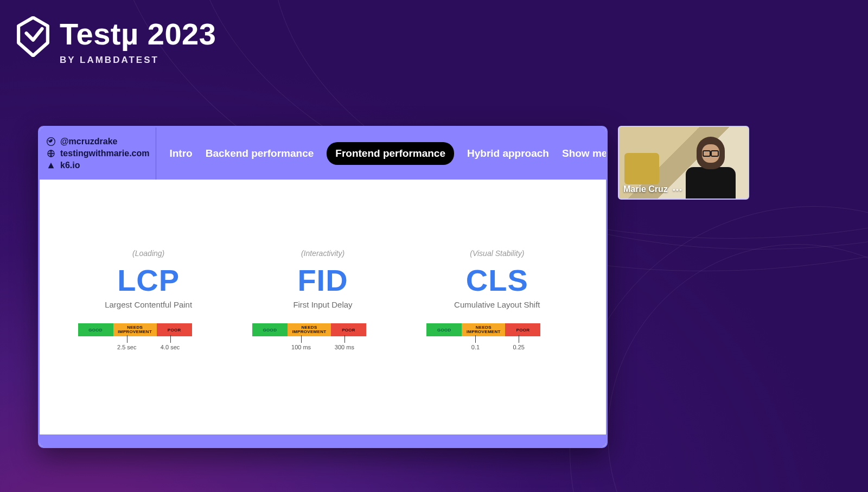 The width and height of the screenshot is (868, 492). Describe the element at coordinates (149, 253) in the screenshot. I see `metric-category: (Loading)` at that location.